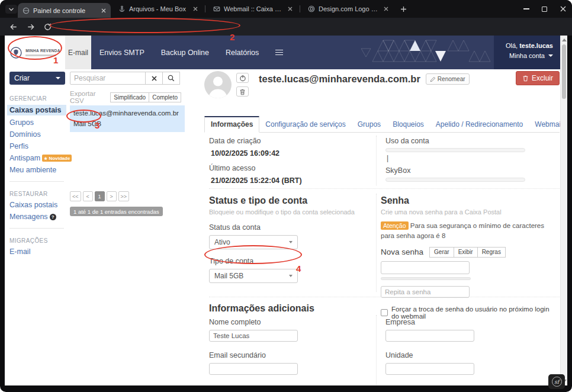  Describe the element at coordinates (37, 78) in the screenshot. I see `create-button: Criar` at that location.